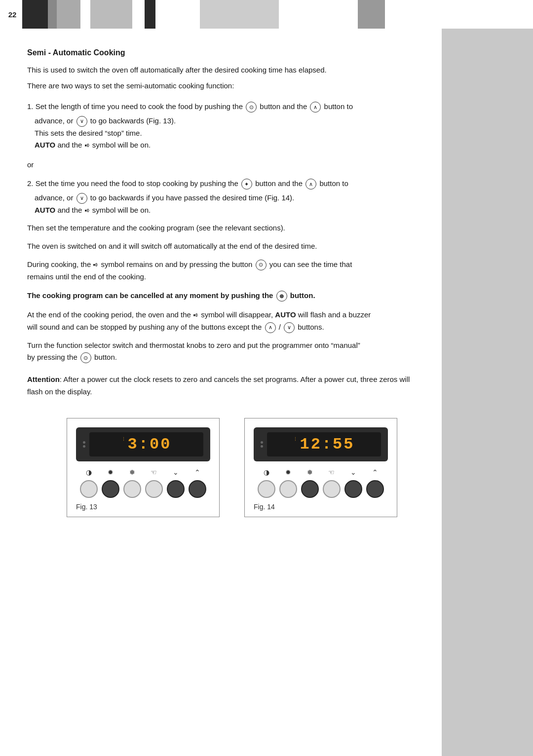  Describe the element at coordinates (315, 107) in the screenshot. I see `up-button-1: ∧` at that location.